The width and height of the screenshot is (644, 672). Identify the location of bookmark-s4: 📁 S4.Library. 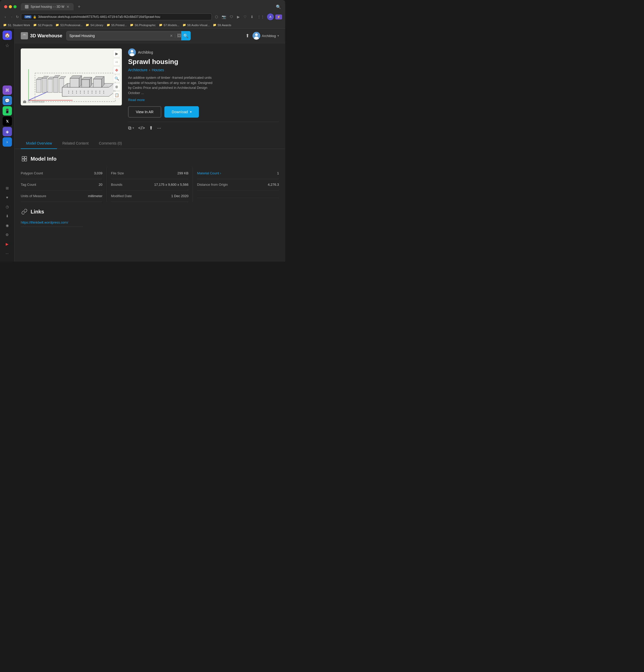
(94, 25).